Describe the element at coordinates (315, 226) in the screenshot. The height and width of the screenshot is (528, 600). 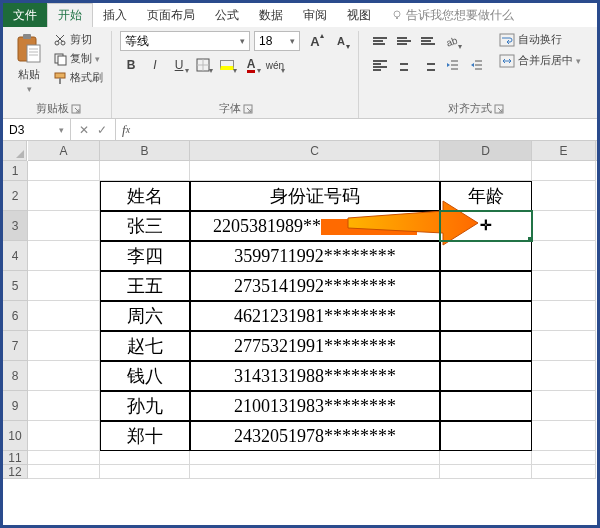
I see `cell-C3: 2205381989**` at that location.